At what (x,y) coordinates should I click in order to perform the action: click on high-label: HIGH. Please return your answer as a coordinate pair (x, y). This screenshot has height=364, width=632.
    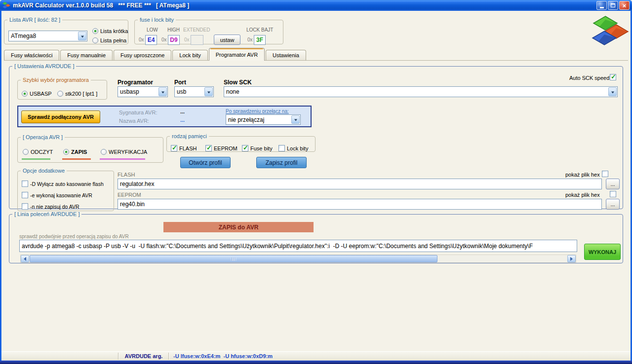
    Looking at the image, I should click on (174, 30).